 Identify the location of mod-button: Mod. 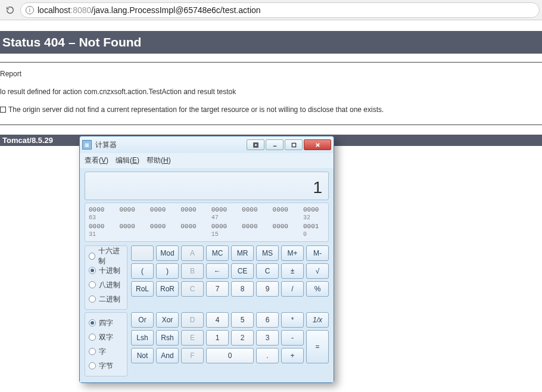
(167, 253).